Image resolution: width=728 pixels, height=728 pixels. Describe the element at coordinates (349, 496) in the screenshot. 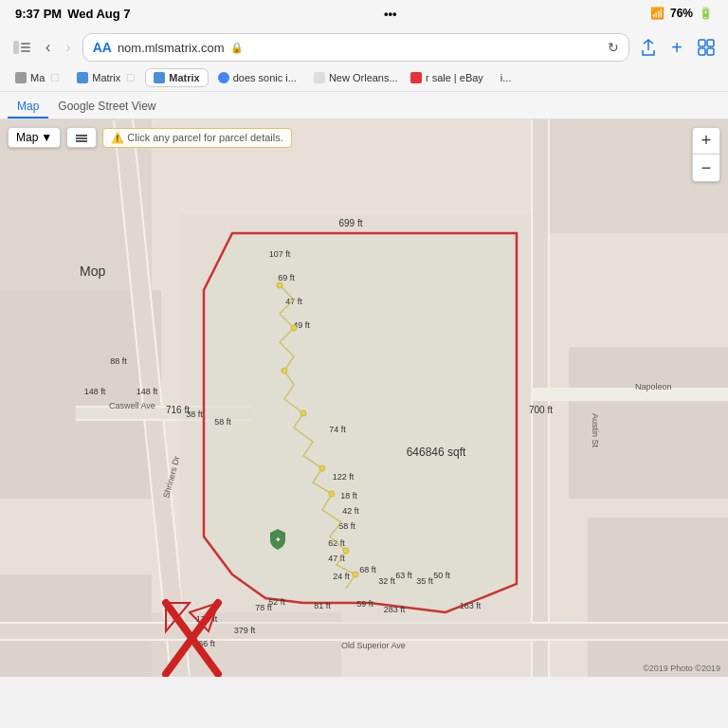

I see `svg-text: 18 ft` at that location.